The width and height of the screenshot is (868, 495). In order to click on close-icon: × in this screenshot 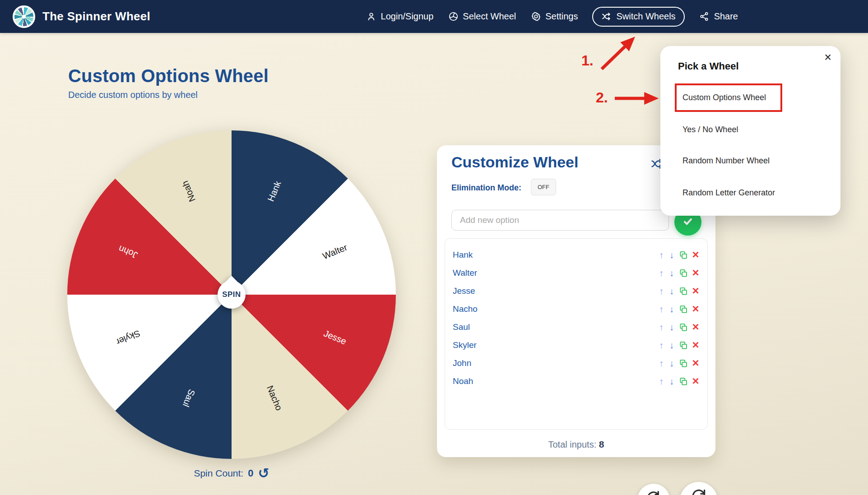, I will do `click(828, 58)`.